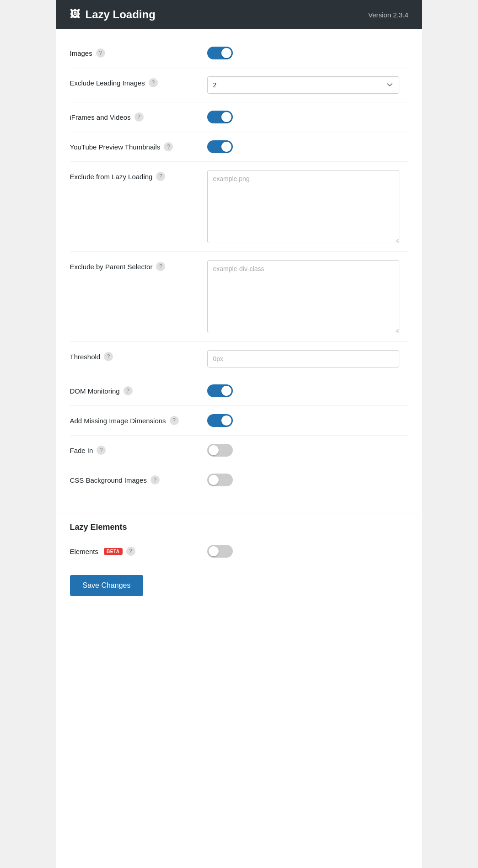  Describe the element at coordinates (308, 551) in the screenshot. I see `elements-control` at that location.